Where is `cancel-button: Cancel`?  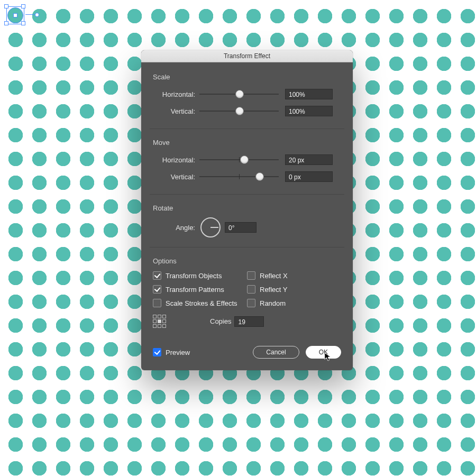
cancel-button: Cancel is located at coordinates (276, 352).